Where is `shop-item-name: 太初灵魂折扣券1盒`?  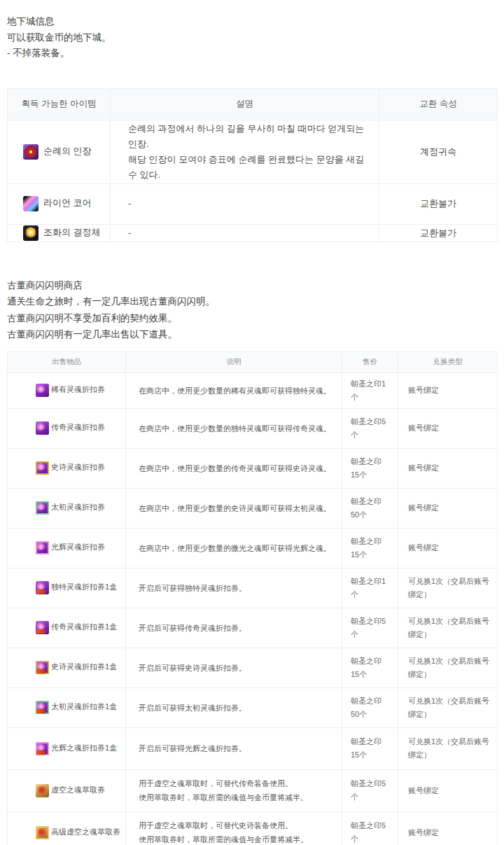
shop-item-name: 太初灵魂折扣券1盒 is located at coordinates (84, 706).